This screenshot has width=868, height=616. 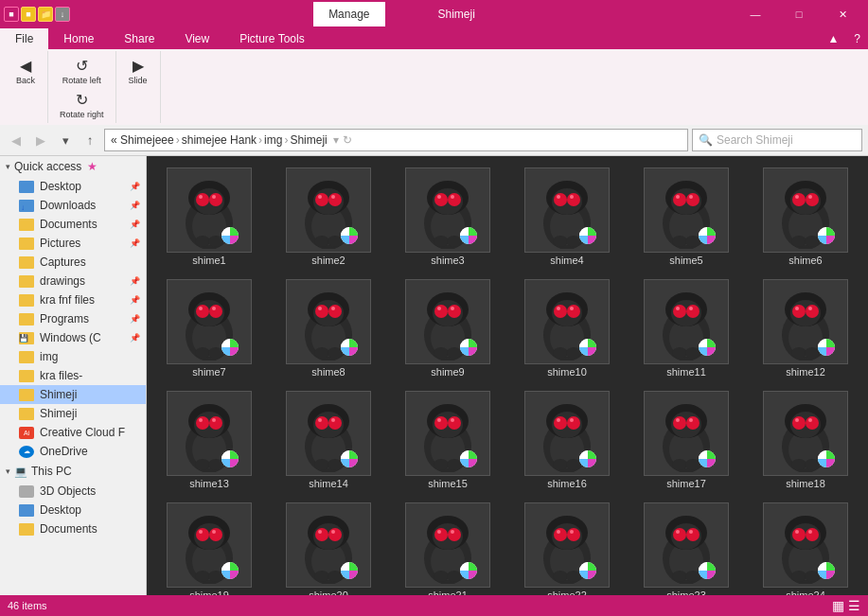 What do you see at coordinates (139, 39) in the screenshot?
I see `tab-share: Share` at bounding box center [139, 39].